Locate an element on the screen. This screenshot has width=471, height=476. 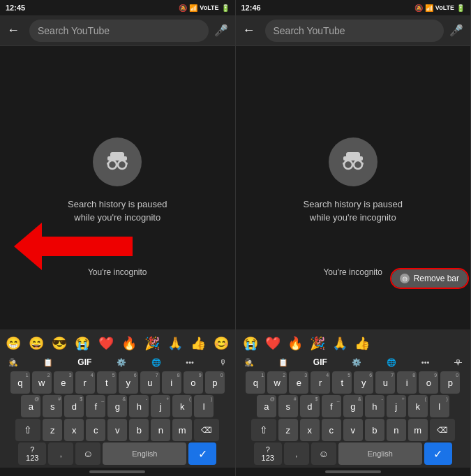
key-emoji-right: ☺ is located at coordinates (324, 454).